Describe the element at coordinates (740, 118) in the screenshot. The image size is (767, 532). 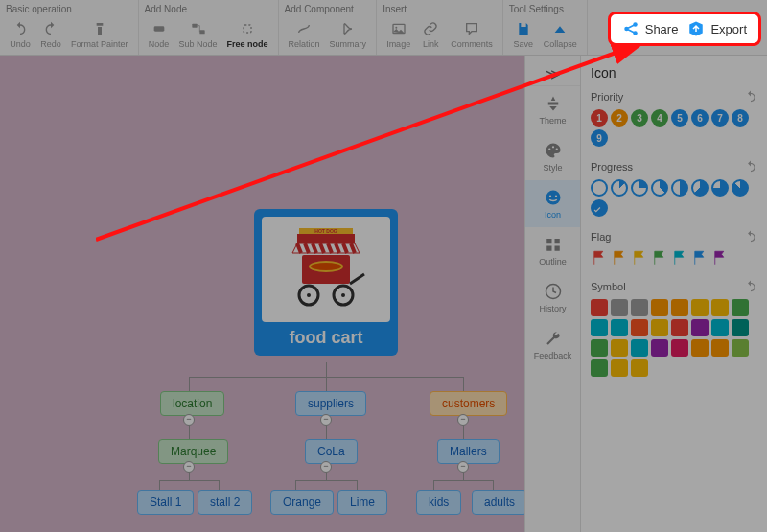
I see `priority-8: 8` at that location.